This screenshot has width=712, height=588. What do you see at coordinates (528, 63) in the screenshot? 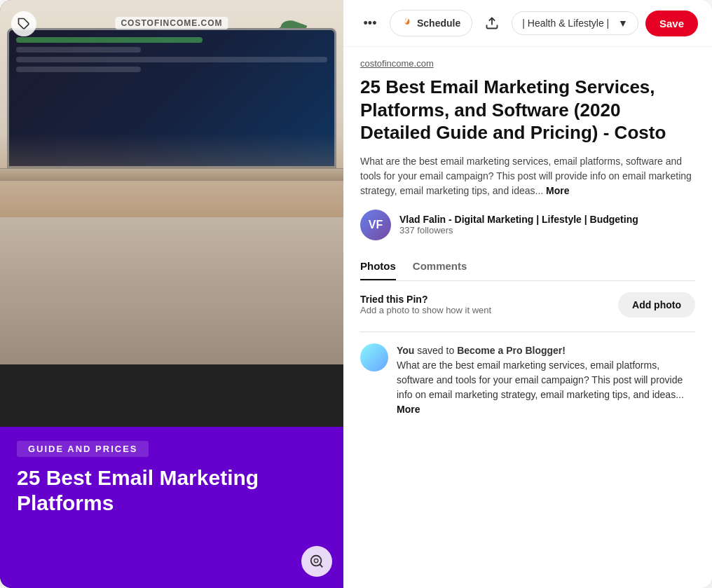
I see `source-link: costofincome.com` at bounding box center [528, 63].